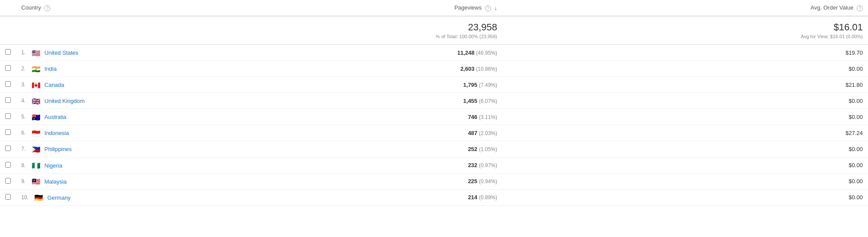 The width and height of the screenshot is (868, 237). I want to click on pageviews-value: 252, so click(473, 149).